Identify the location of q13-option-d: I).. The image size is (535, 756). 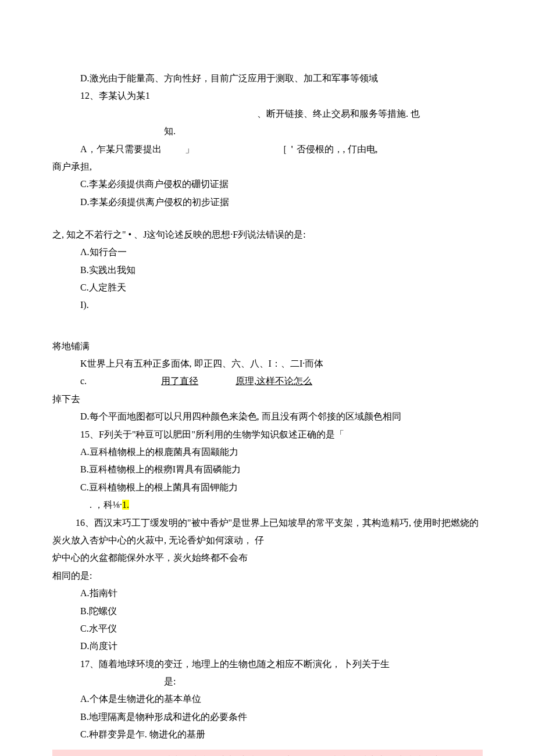
(268, 305).